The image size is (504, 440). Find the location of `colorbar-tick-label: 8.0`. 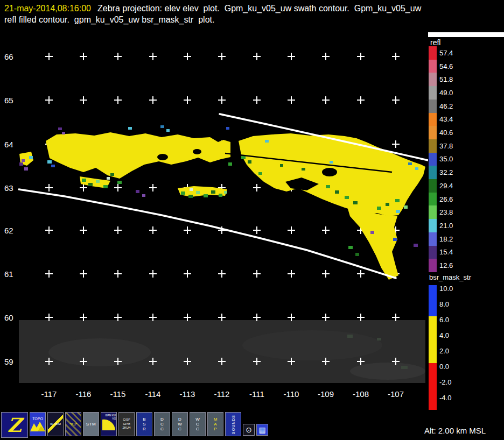

colorbar-tick-label: 8.0 is located at coordinates (446, 304).